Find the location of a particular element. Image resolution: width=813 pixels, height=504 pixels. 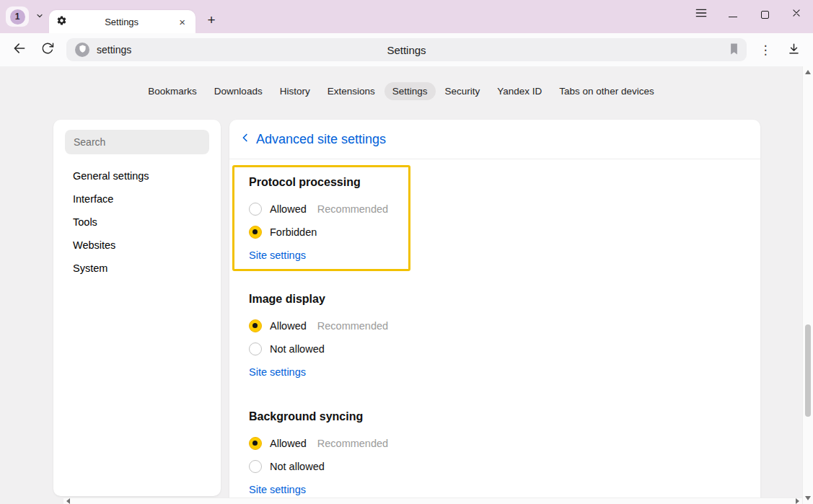

window-close-button is located at coordinates (796, 14).